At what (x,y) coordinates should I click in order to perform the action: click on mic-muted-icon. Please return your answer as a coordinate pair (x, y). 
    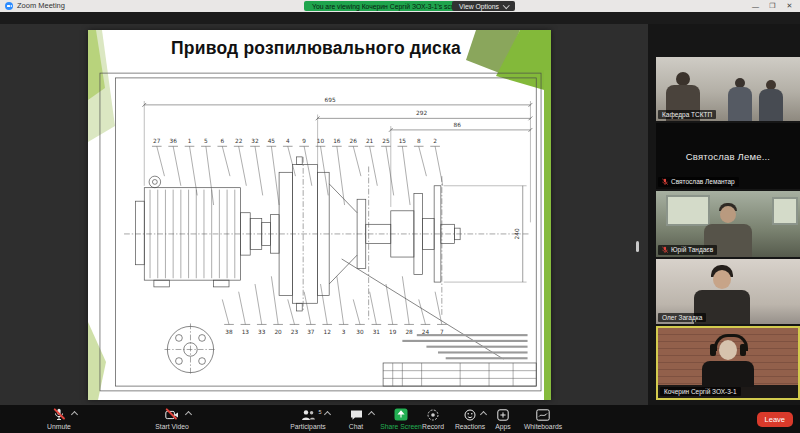
    Looking at the image, I should click on (59, 414).